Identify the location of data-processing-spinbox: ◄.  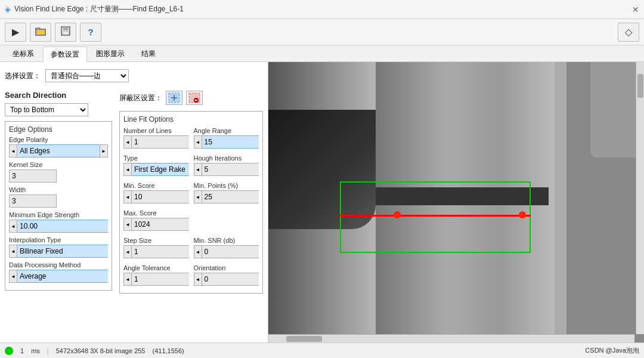
(58, 276).